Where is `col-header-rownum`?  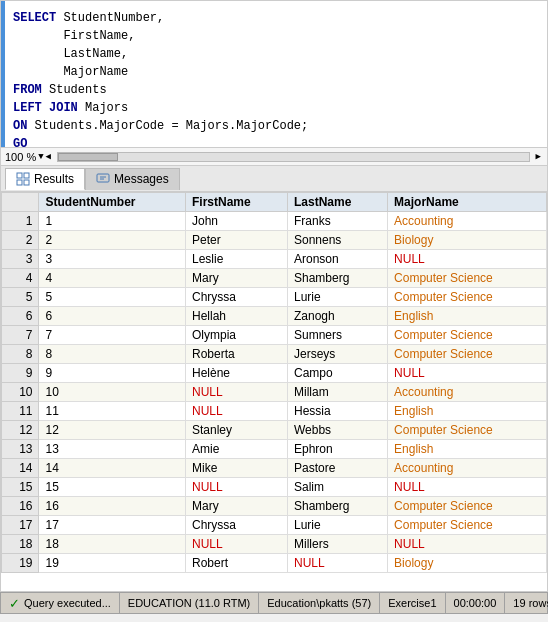 col-header-rownum is located at coordinates (20, 202).